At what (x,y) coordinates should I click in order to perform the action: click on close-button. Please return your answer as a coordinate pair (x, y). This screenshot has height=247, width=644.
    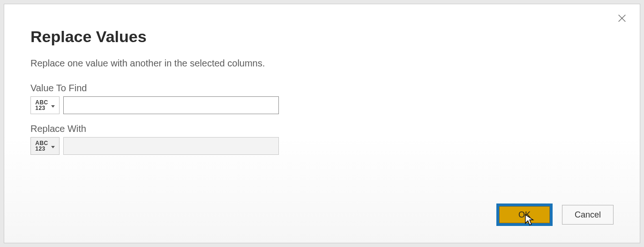
    Looking at the image, I should click on (622, 18).